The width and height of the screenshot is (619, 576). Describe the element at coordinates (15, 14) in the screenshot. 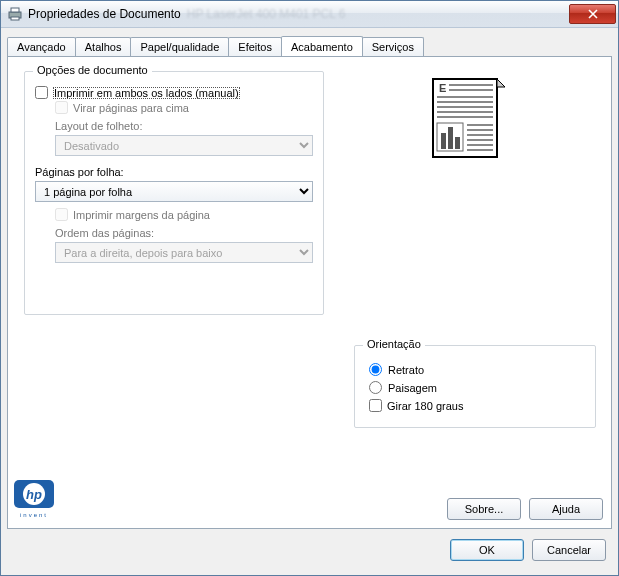

I see `printer-icon` at that location.